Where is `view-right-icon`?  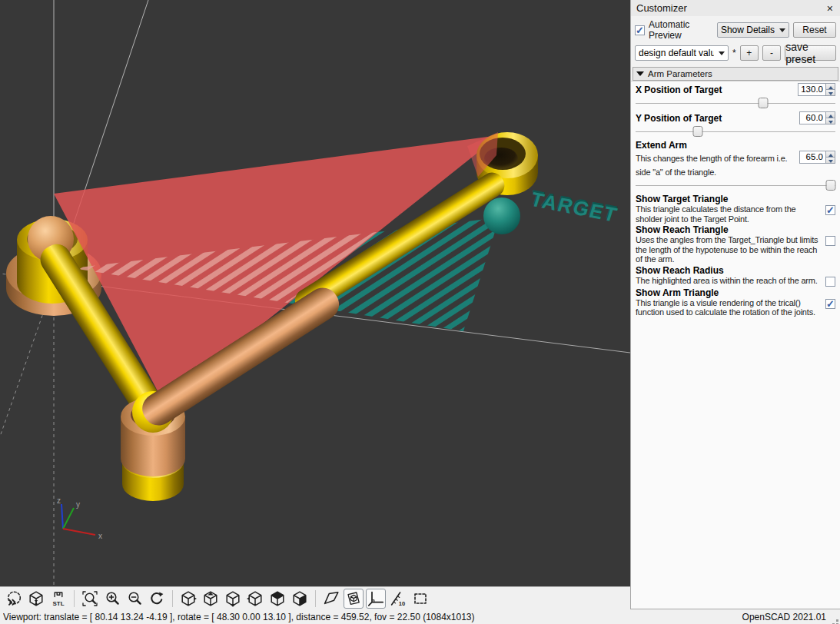 view-right-icon is located at coordinates (188, 599).